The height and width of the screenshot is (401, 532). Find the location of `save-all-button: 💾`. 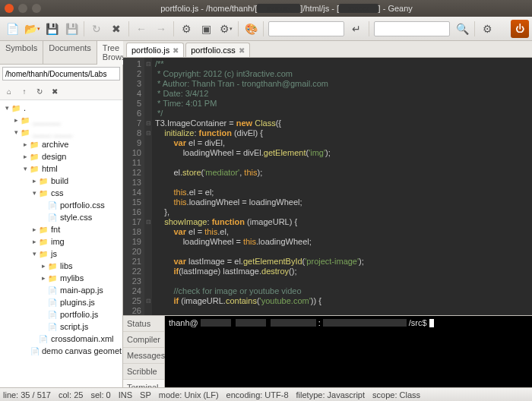

save-all-button: 💾 is located at coordinates (71, 29).